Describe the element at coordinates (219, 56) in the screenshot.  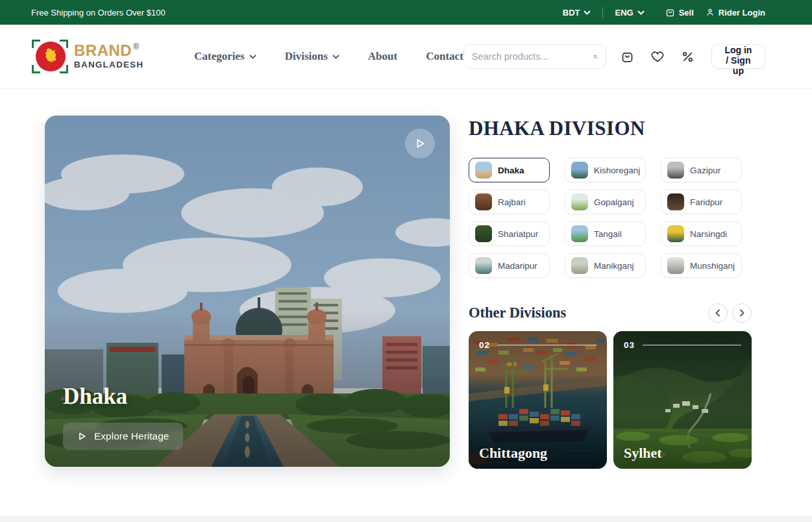
I see `nav-item-label: Categories` at that location.